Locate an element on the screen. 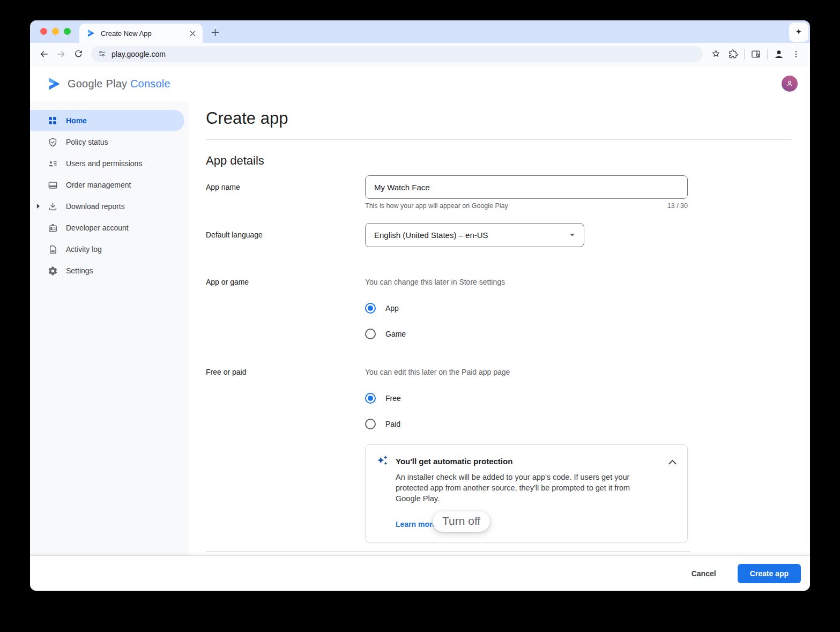 The height and width of the screenshot is (632, 840). sparkle-icon is located at coordinates (799, 32).